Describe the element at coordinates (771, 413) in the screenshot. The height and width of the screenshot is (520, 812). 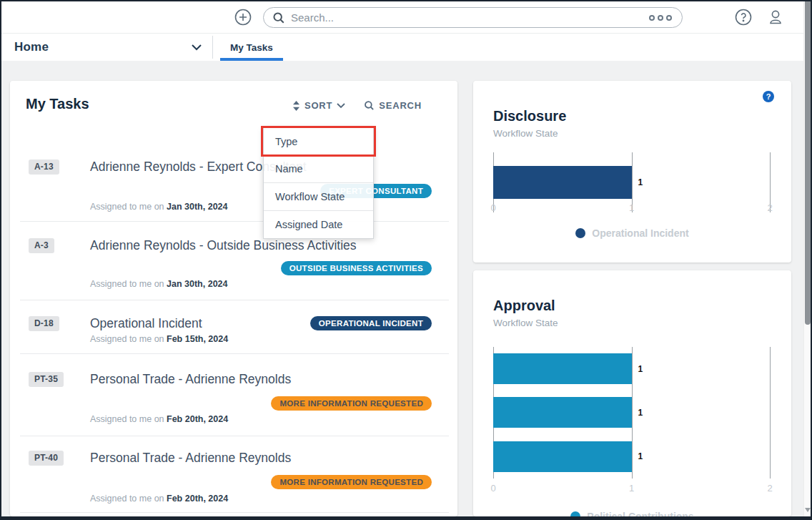
I see `gridline` at that location.